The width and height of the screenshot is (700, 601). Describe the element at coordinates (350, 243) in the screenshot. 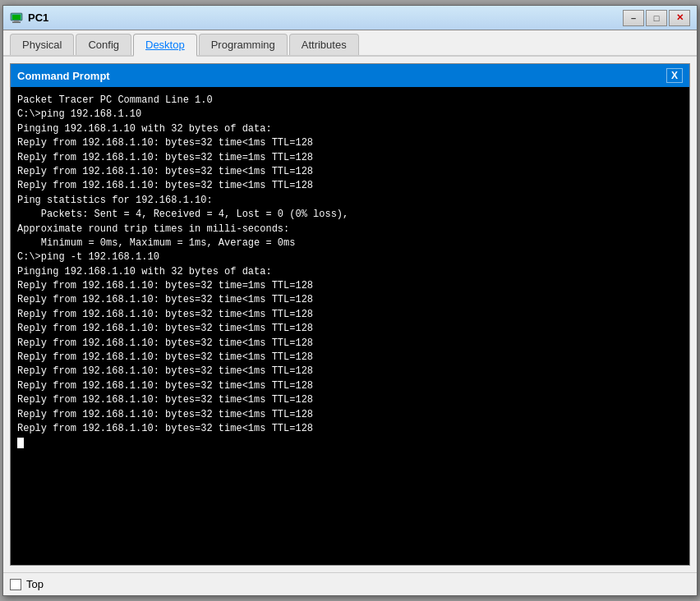

I see `cmd-line: Minimum = 0ms, Maximum = 1ms, Average = …` at that location.